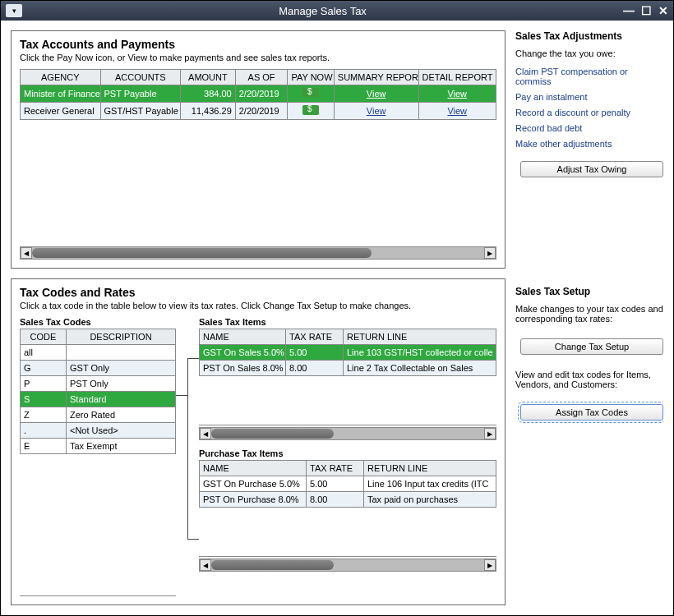 This screenshot has width=674, height=616. Describe the element at coordinates (98, 322) in the screenshot. I see `codes-mini-heading: Sales Tax Codes` at that location.